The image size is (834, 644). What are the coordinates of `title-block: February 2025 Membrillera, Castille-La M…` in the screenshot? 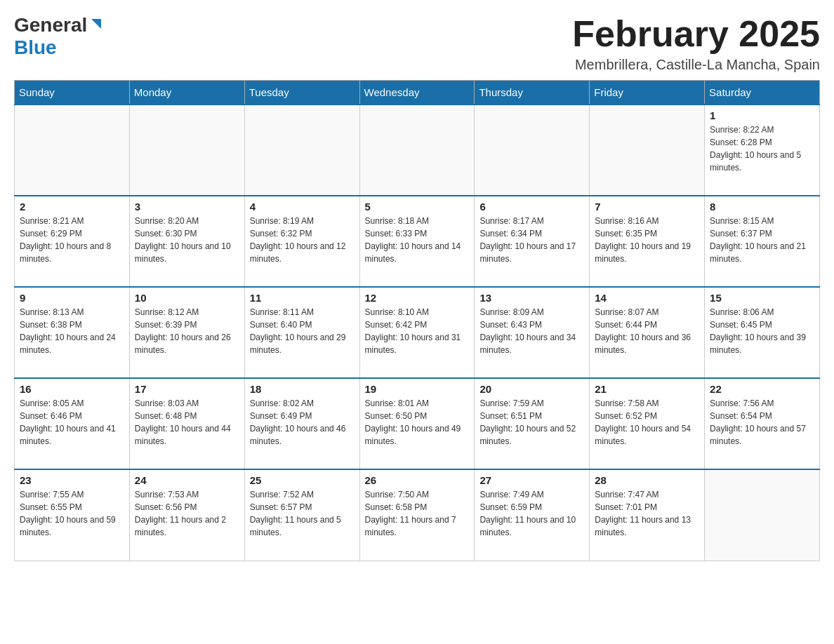 It's located at (696, 43).